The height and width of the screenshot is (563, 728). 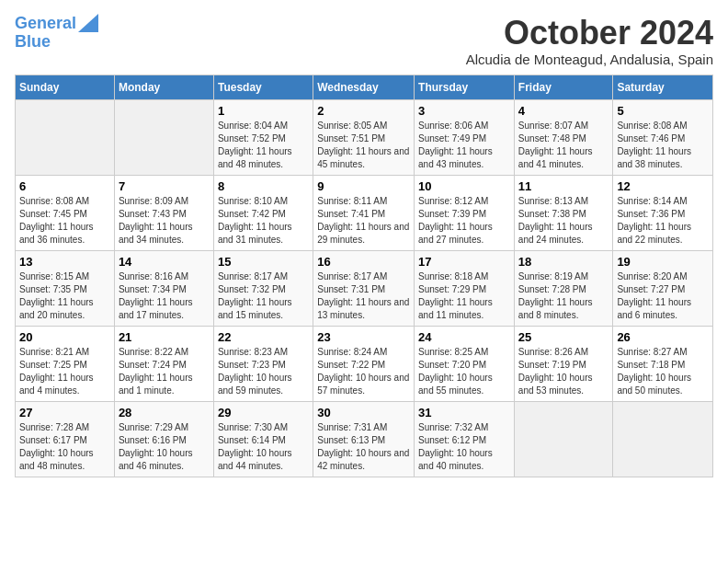 What do you see at coordinates (563, 213) in the screenshot?
I see `calendar-cell: 11Sunrise: 8:13 AMSunset: 7:38 PMDayligh…` at bounding box center [563, 213].